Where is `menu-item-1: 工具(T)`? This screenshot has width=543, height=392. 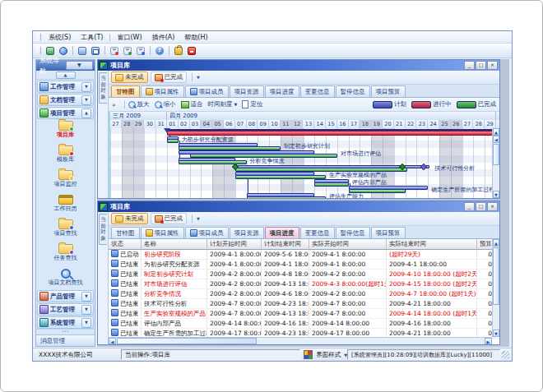
menu-item-1: 工具(T) is located at coordinates (92, 38).